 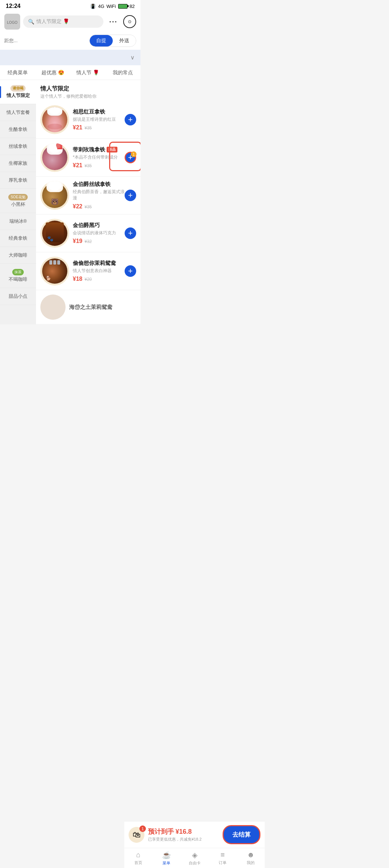 What do you see at coordinates (18, 239) in the screenshot?
I see `sidebar-item-classic-latte: 经典拿铁` at bounding box center [18, 239].